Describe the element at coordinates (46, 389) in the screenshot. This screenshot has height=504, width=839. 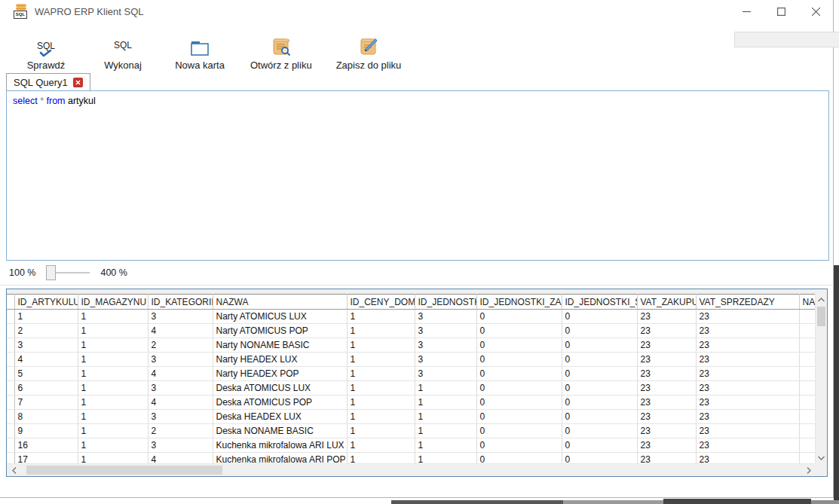
I see `cell: 6` at that location.